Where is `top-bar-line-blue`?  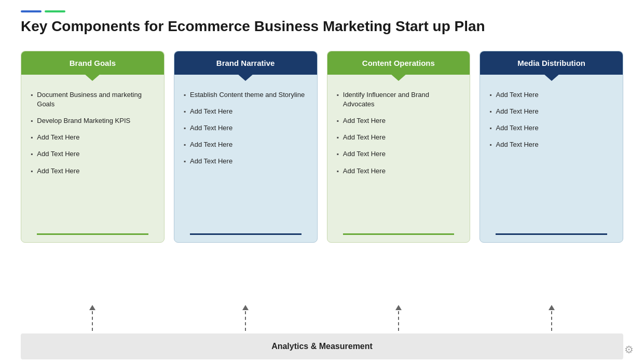
top-bar-line-blue is located at coordinates (31, 11).